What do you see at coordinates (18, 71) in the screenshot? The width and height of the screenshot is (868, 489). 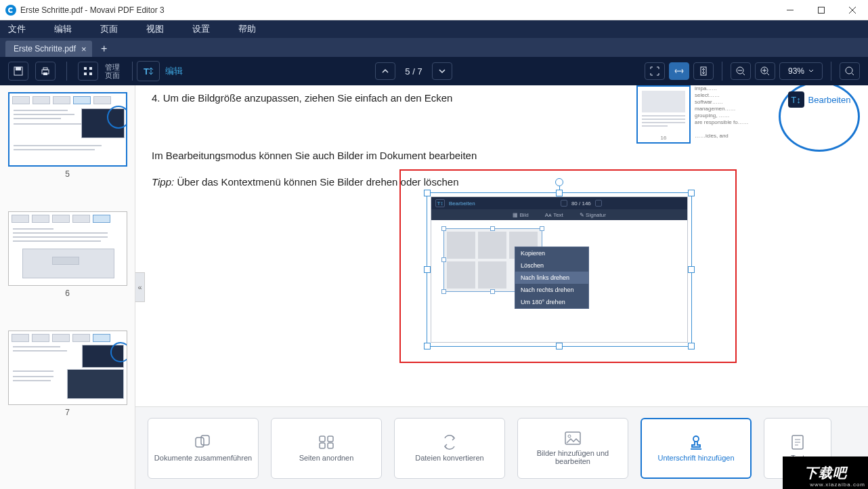 I see `save-button` at bounding box center [18, 71].